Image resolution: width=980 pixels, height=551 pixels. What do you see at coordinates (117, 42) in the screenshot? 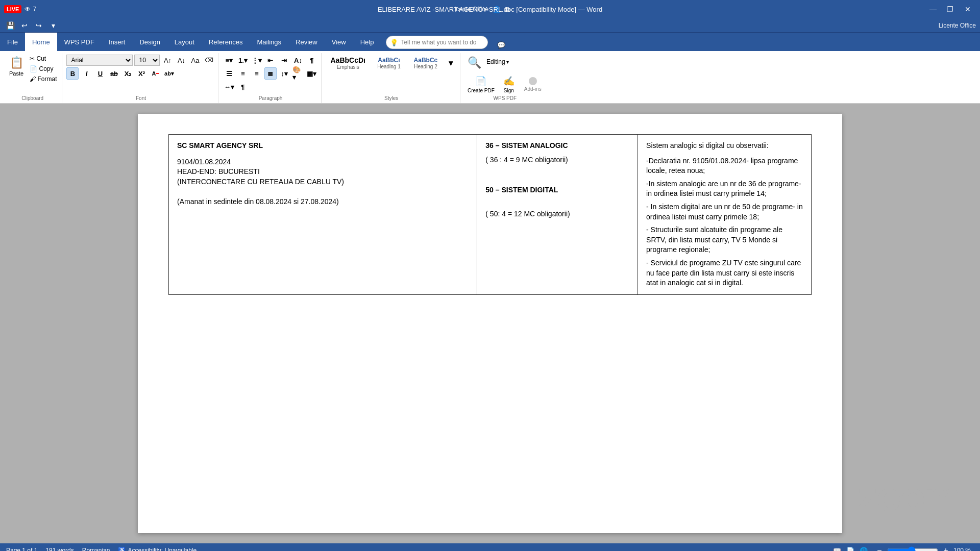
I see `tab-insert: Insert` at bounding box center [117, 42].